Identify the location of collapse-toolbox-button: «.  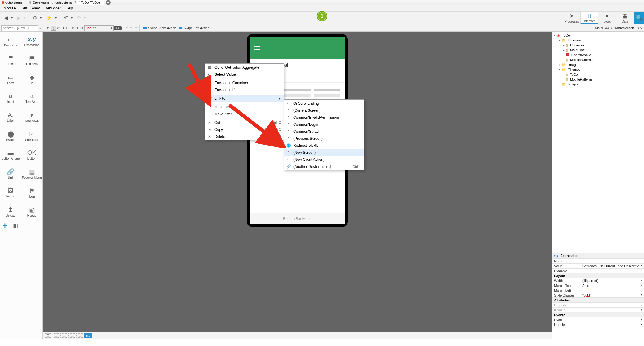
(40, 28).